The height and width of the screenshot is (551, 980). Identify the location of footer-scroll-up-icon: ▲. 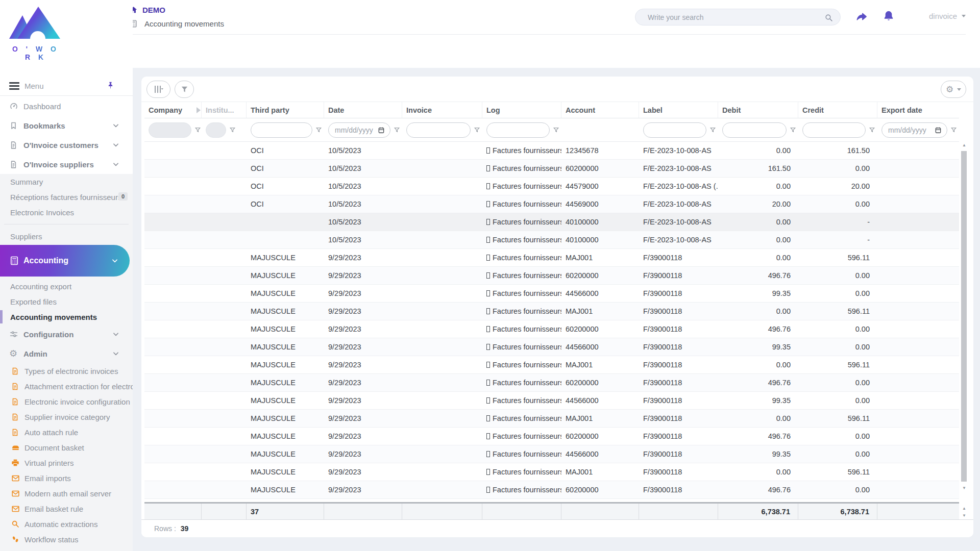
(964, 509).